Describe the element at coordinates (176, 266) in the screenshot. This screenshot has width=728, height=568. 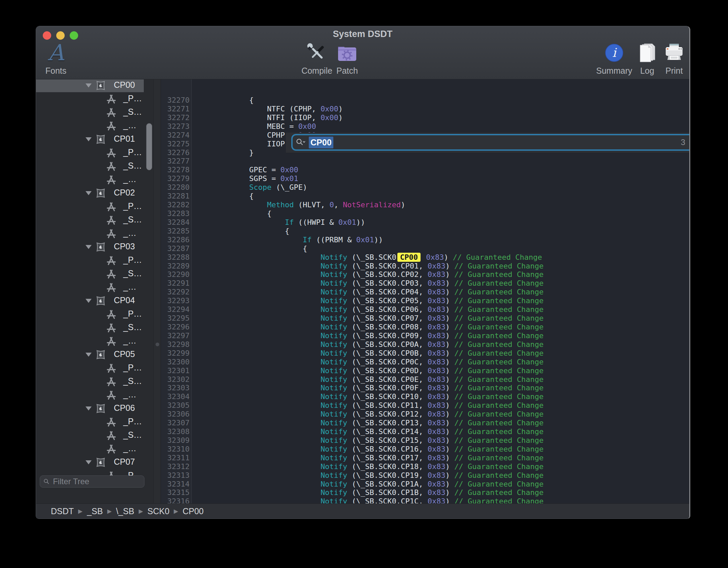
I see `line-number: 32289` at that location.